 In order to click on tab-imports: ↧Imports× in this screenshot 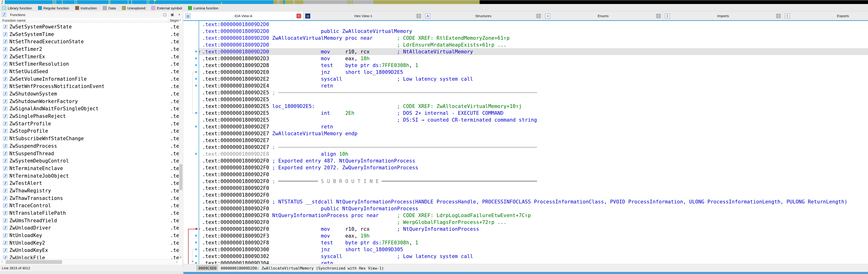, I will do `click(723, 16)`.